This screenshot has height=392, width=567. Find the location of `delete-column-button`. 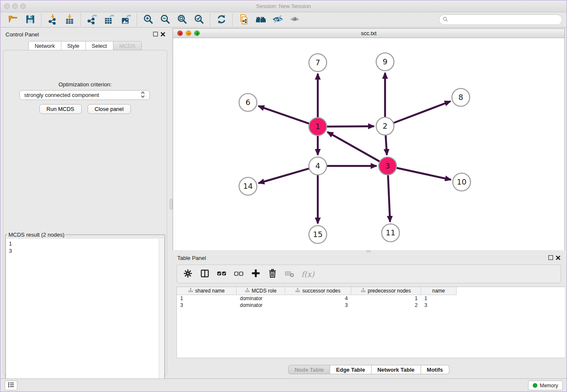

delete-column-button is located at coordinates (272, 274).